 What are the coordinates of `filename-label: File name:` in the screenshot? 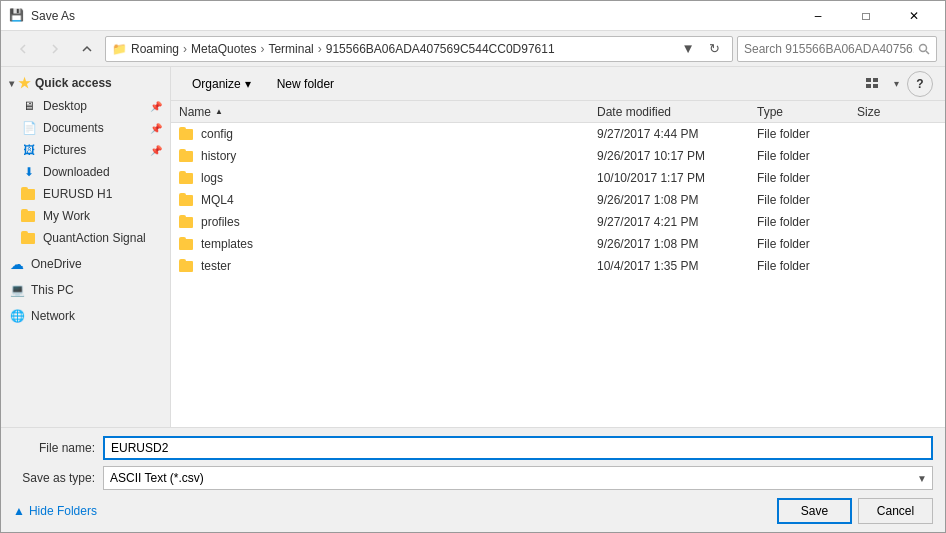 It's located at (58, 448).